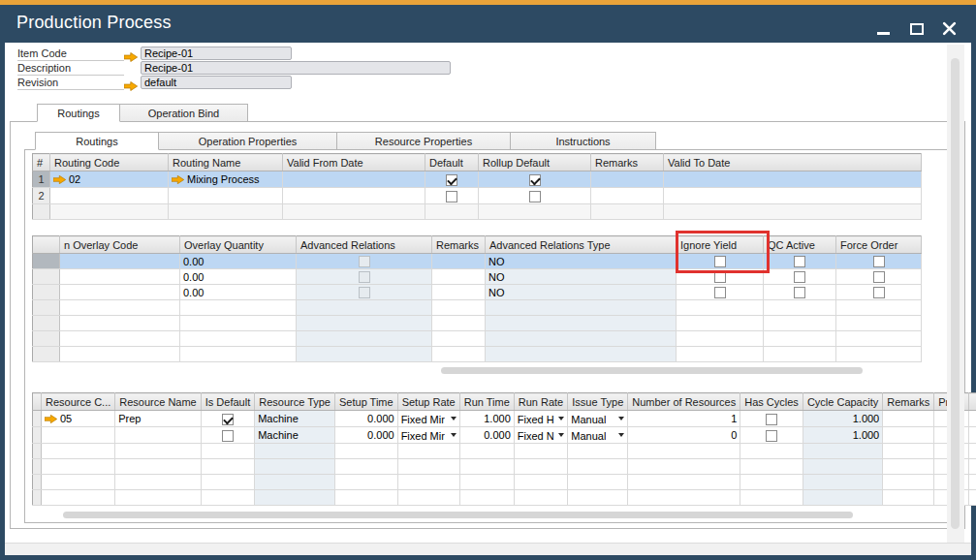  I want to click on cell-cycle-capacity, so click(842, 482).